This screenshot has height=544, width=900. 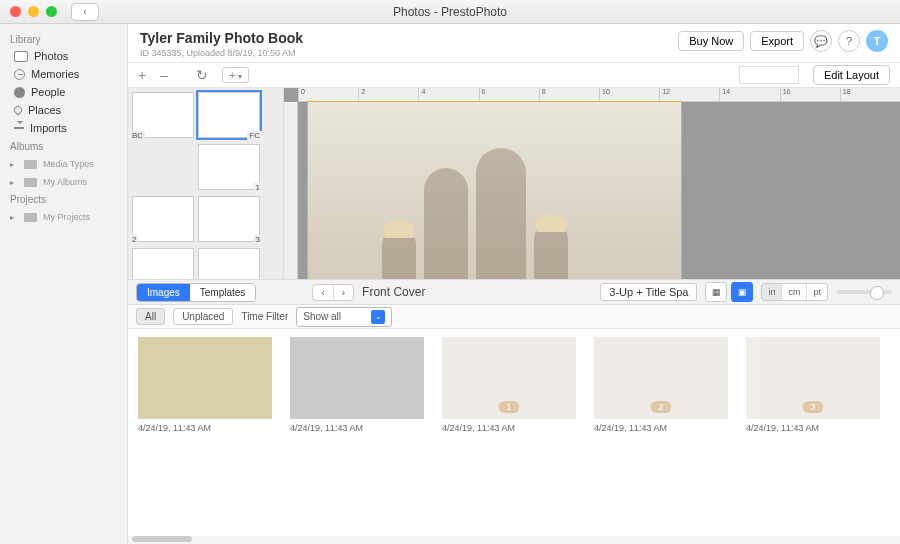 I want to click on sidebar: Library Photos Memories People Places Im…, so click(x=64, y=284).